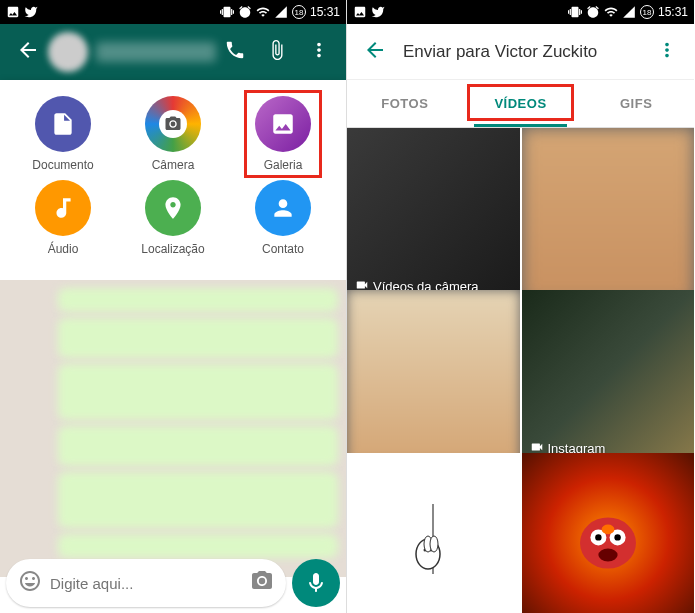 Image resolution: width=695 pixels, height=613 pixels. Describe the element at coordinates (172, 249) in the screenshot. I see `attach-location-label: Localização` at that location.